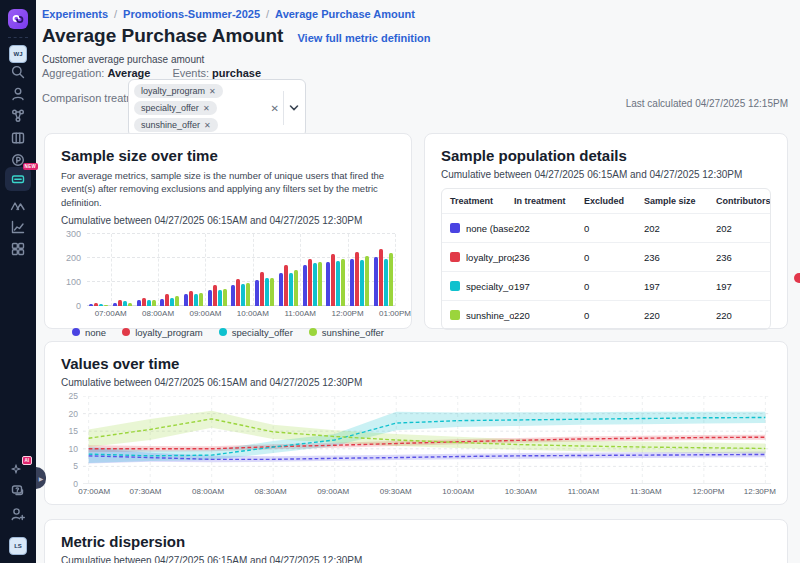 The height and width of the screenshot is (563, 800). Describe the element at coordinates (18, 227) in the screenshot. I see `metrics-chart-icon` at that location.